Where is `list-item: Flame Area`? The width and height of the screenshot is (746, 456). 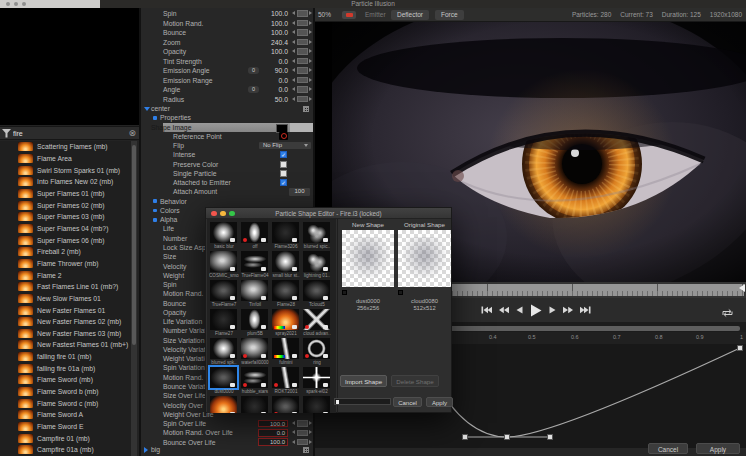 list-item: Flame Area is located at coordinates (66, 159).